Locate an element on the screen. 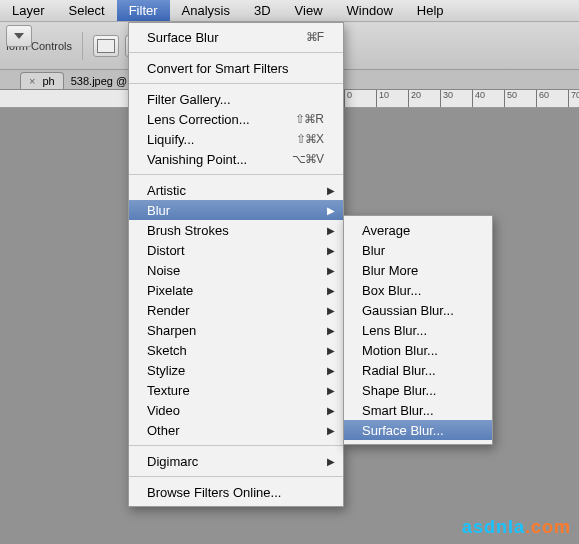 The image size is (579, 544). submenu-item-surface-blur-: Surface Blur... is located at coordinates (418, 430).